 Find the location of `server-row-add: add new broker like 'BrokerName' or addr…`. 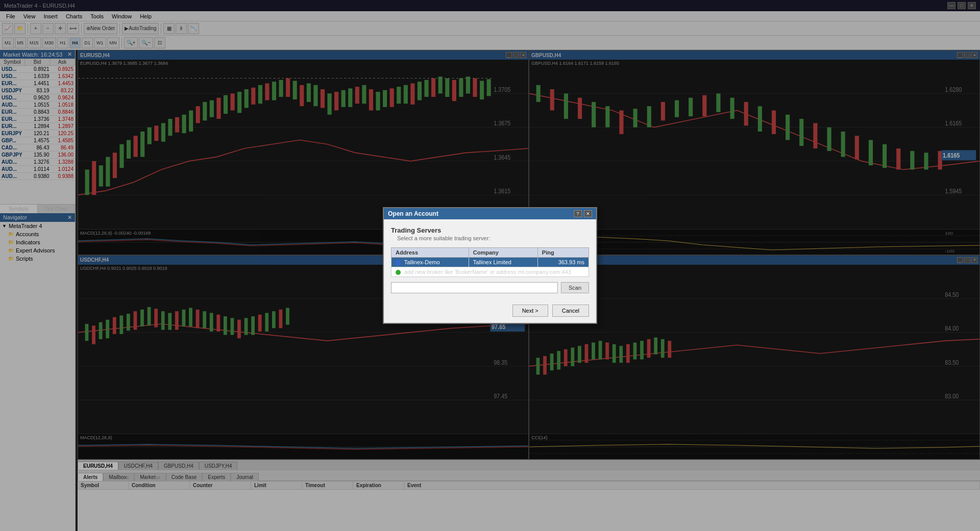

server-row-add: add new broker like 'BrokerName' or addr… is located at coordinates (490, 272).